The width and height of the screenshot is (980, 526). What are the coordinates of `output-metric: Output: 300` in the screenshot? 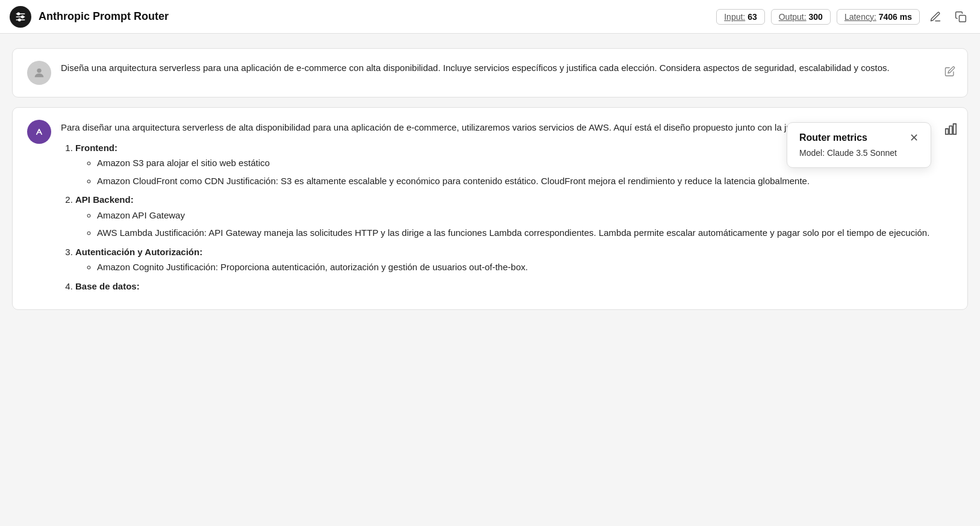 It's located at (801, 17).